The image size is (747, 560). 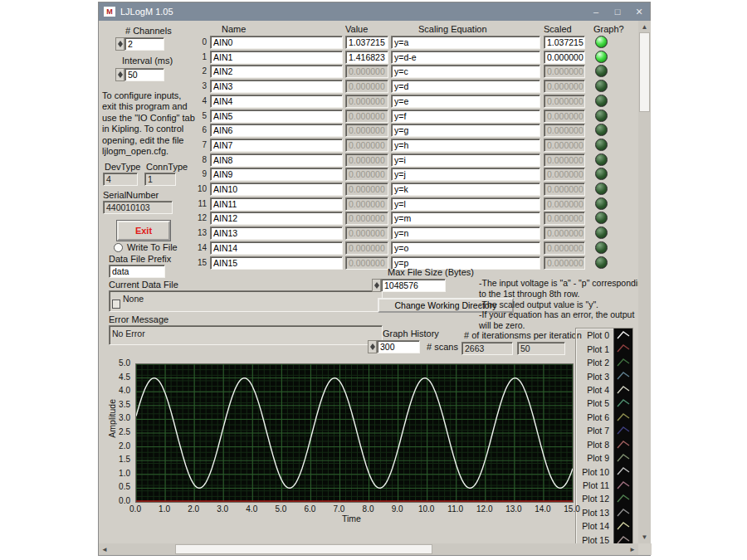 I want to click on channel-name-input: AIN5, so click(x=276, y=116).